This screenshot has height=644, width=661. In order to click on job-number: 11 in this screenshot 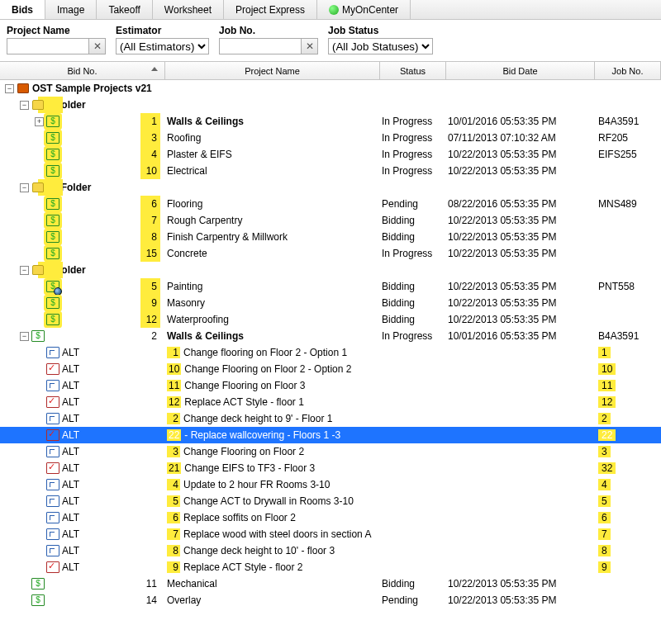, I will do `click(606, 386)`.